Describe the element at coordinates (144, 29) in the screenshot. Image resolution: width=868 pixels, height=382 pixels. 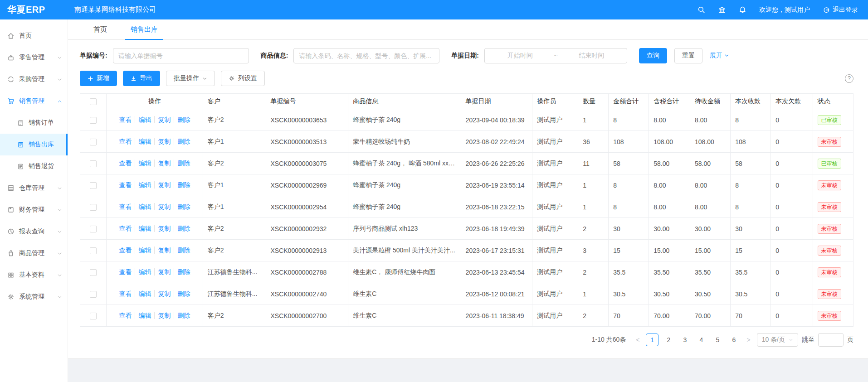
I see `tab-sale-out: 销售出库` at that location.